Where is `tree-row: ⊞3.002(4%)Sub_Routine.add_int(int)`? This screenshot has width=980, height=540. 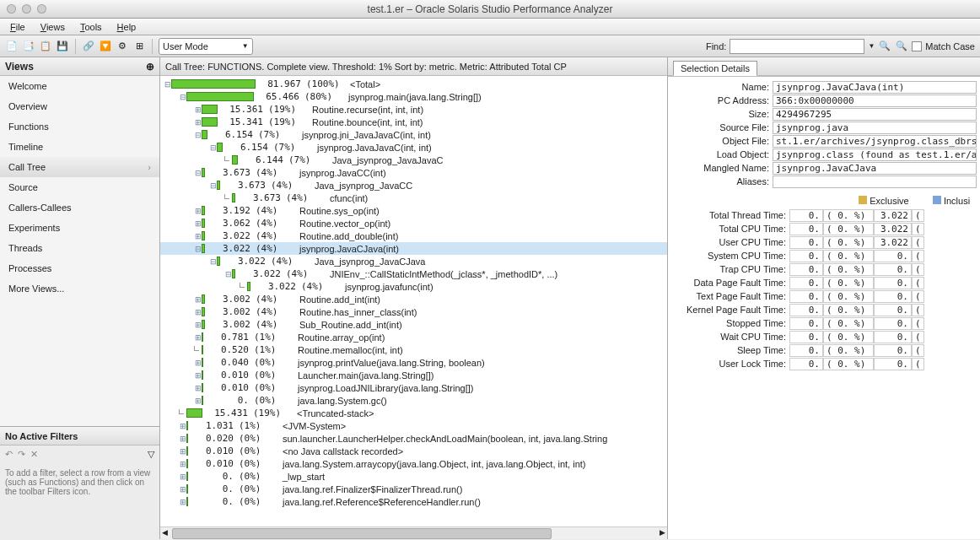
tree-row: ⊞3.002(4%)Sub_Routine.add_int(int) is located at coordinates (413, 324).